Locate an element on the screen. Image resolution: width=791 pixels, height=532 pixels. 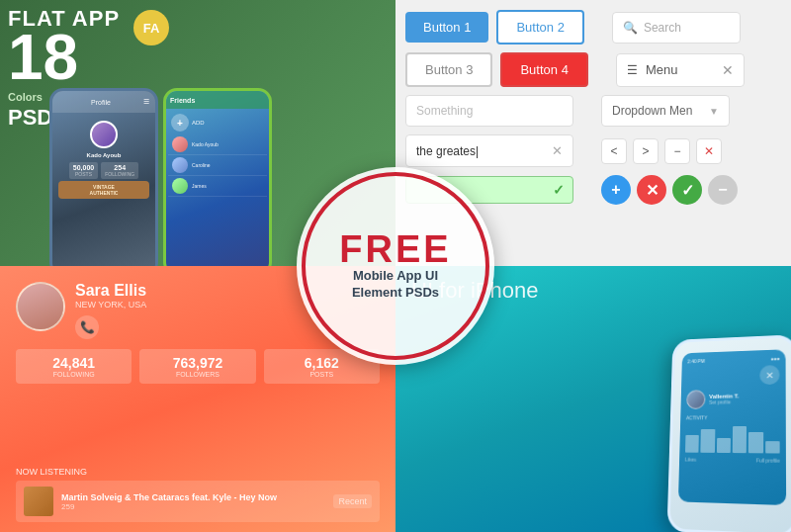
dropdown-label: Dropdown Men is located at coordinates (653, 111).